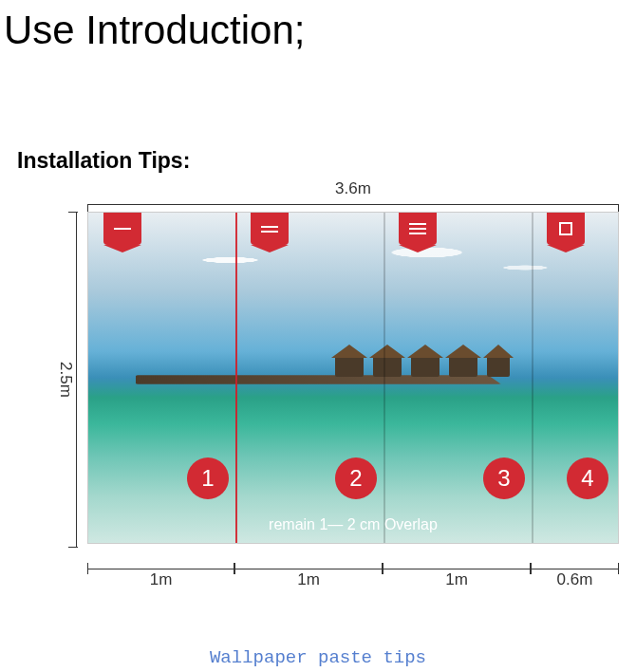 The width and height of the screenshot is (636, 672). Describe the element at coordinates (65, 380) in the screenshot. I see `total-height-label: 2.5m` at that location.